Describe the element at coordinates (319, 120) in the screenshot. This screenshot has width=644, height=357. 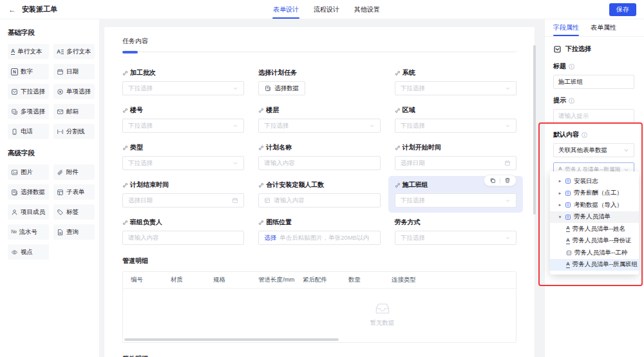
I see `field-floor: 楼层 下拉选择` at that location.